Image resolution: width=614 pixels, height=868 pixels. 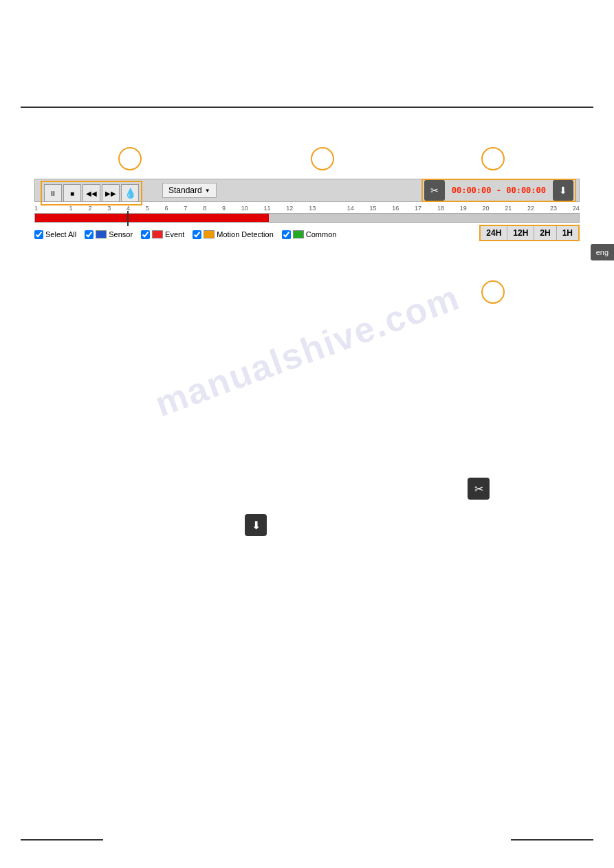 I want to click on filter-select-all: Select All, so click(x=55, y=235).